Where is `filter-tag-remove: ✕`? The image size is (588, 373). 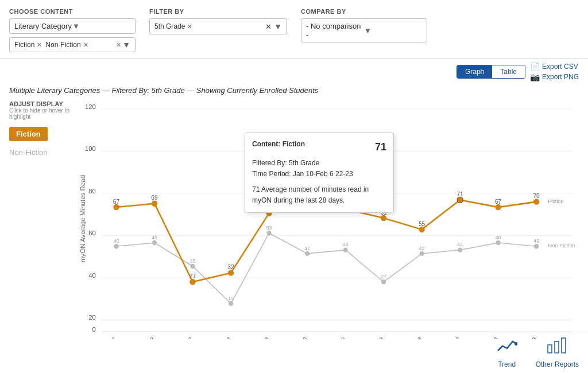
filter-tag-remove: ✕ is located at coordinates (189, 26).